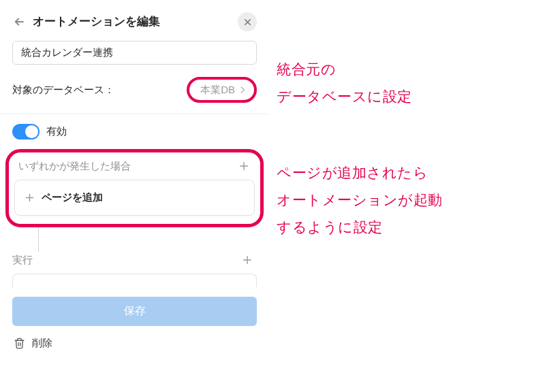 The width and height of the screenshot is (545, 392). What do you see at coordinates (243, 90) in the screenshot?
I see `chevron-right-icon` at bounding box center [243, 90].